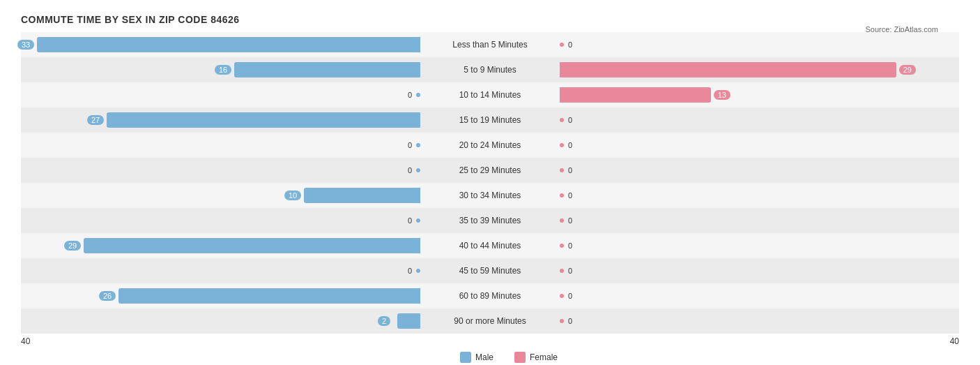 This screenshot has width=980, height=365. I want to click on row-label: 30 to 34 Minutes, so click(490, 195).